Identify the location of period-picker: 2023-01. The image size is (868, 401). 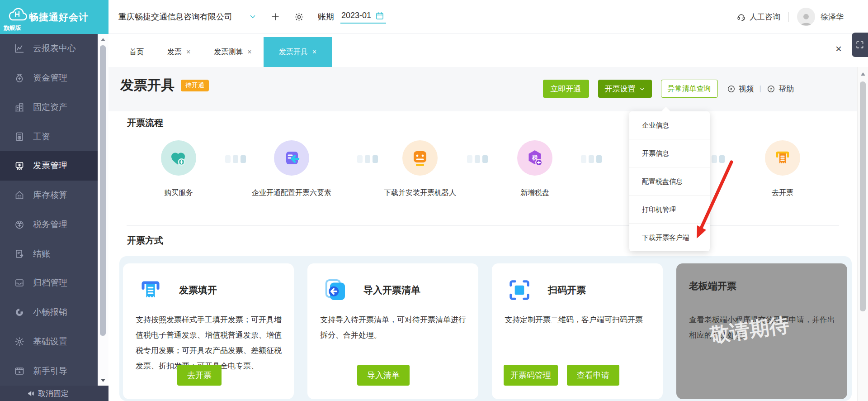
(363, 17).